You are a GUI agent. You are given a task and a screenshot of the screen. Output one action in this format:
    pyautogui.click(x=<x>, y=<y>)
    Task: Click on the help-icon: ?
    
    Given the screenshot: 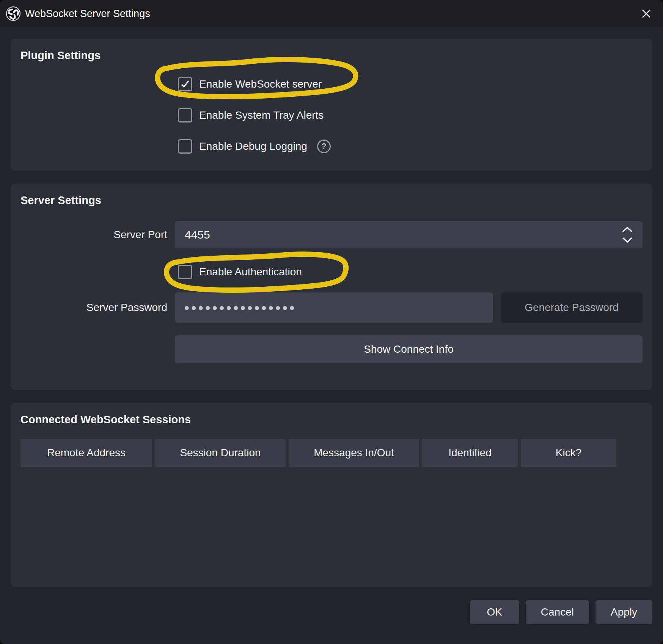 What is the action you would take?
    pyautogui.click(x=324, y=146)
    